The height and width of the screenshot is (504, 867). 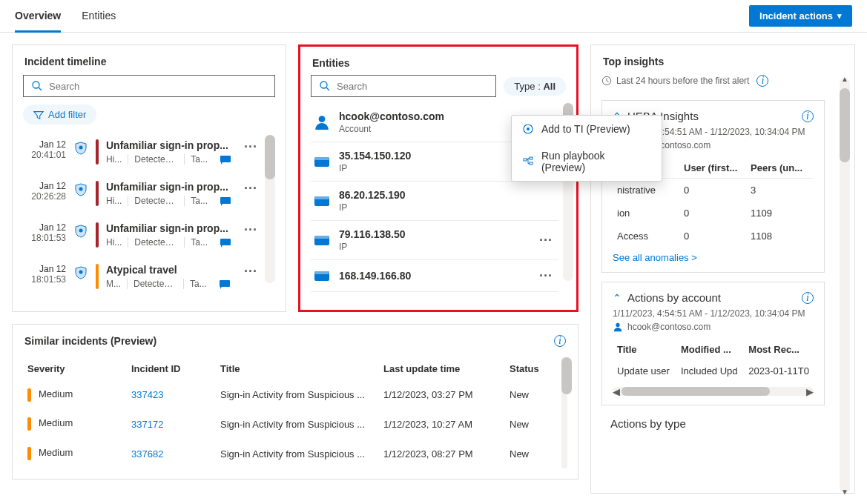 I want to click on similar-scrollbar, so click(x=564, y=413).